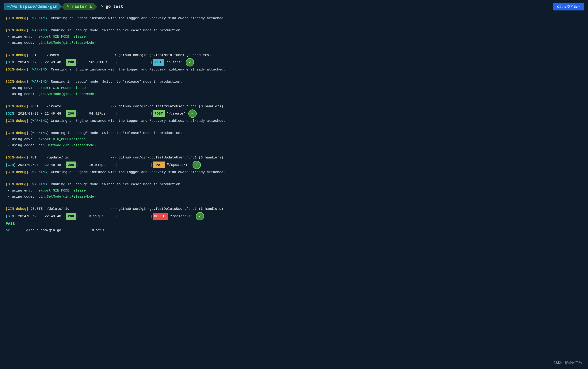  What do you see at coordinates (294, 106) in the screenshot?
I see `route-line: [GIN-debug] POST /create --> github.com/…` at bounding box center [294, 106].